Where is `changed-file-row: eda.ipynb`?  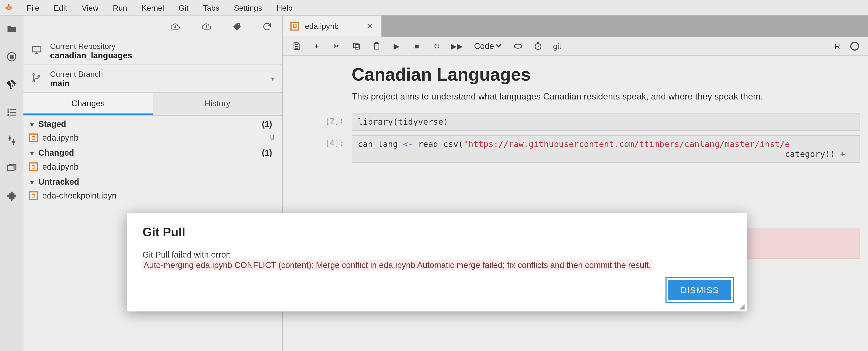 changed-file-row: eda.ipynb is located at coordinates (153, 166).